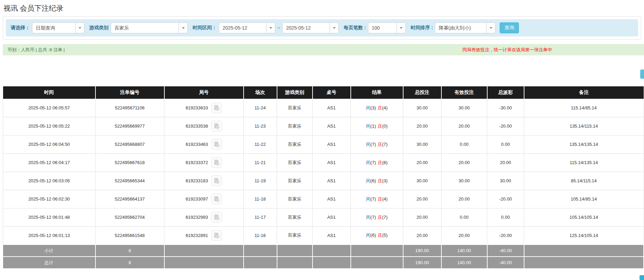 The width and height of the screenshot is (644, 280). I want to click on cell-remark: 115.14/85.14, so click(584, 108).